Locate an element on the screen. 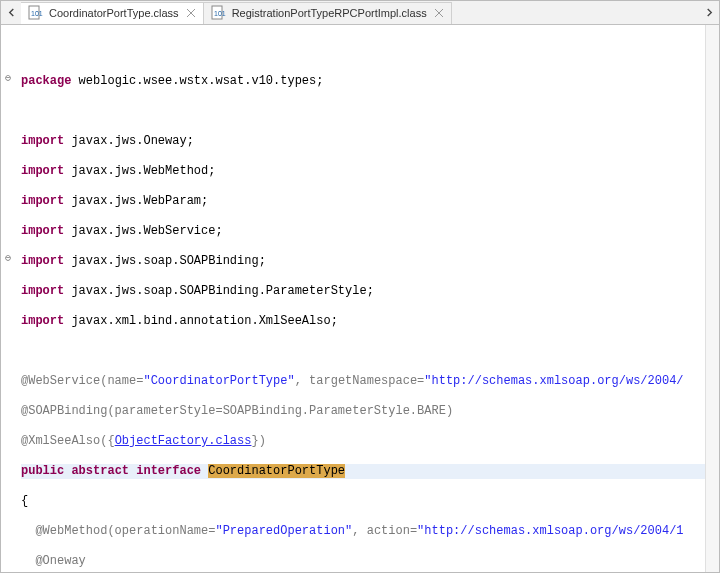  vertical-scrollbar is located at coordinates (712, 298).